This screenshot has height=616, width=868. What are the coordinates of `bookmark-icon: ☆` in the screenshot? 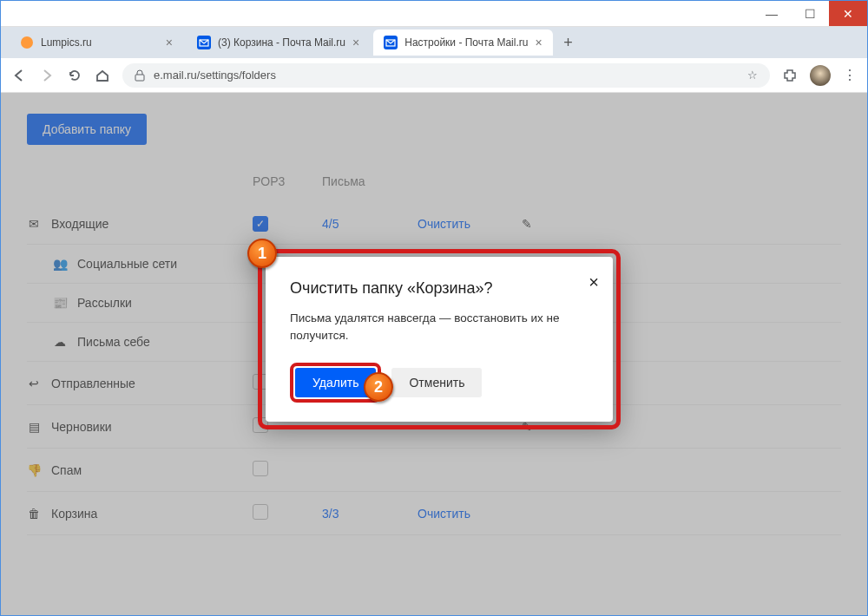 It's located at (753, 75).